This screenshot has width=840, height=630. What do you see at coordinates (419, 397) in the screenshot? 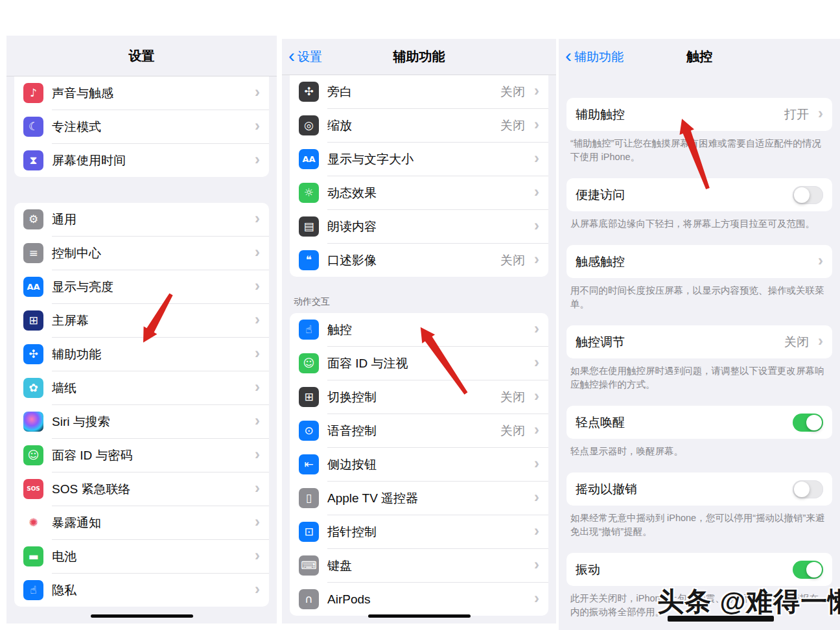
I see `row-switch-control: ⊞切换控制关闭›` at bounding box center [419, 397].